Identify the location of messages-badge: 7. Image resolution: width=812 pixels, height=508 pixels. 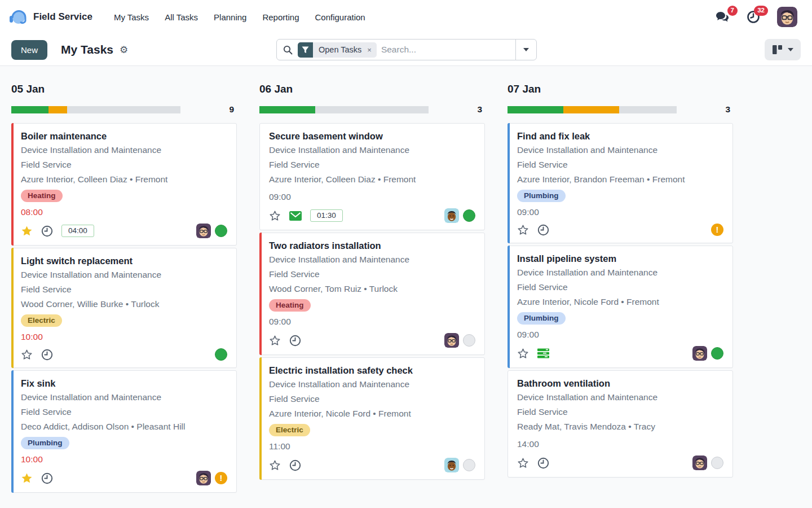
(732, 11).